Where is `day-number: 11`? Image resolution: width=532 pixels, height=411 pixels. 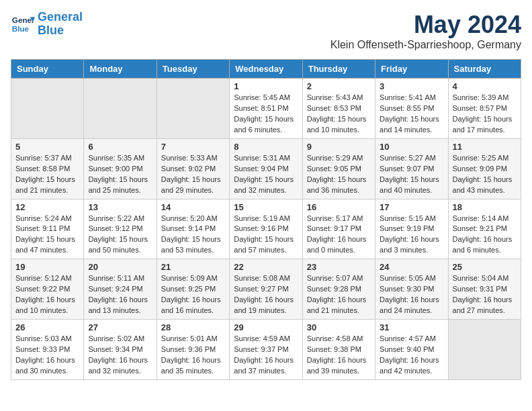 day-number: 11 is located at coordinates (485, 146).